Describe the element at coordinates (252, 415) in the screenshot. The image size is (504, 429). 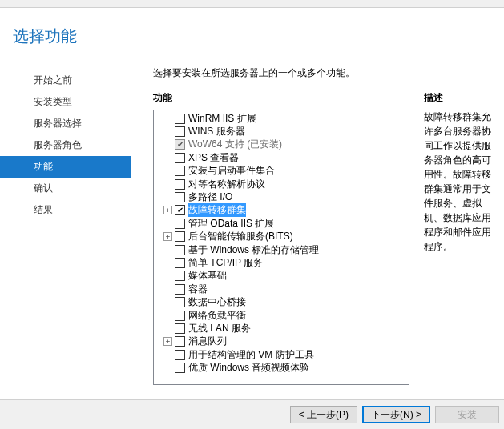
I see `wizard-button-bar: < 上一步(P) 下一步(N) > 安装` at that location.